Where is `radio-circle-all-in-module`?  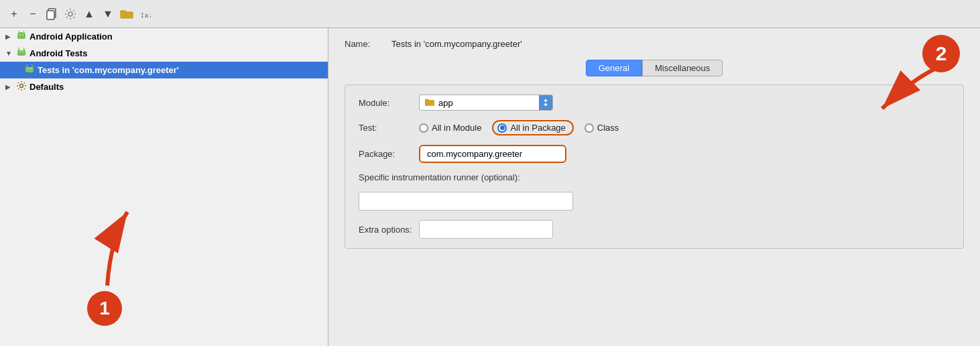 radio-circle-all-in-module is located at coordinates (424, 128).